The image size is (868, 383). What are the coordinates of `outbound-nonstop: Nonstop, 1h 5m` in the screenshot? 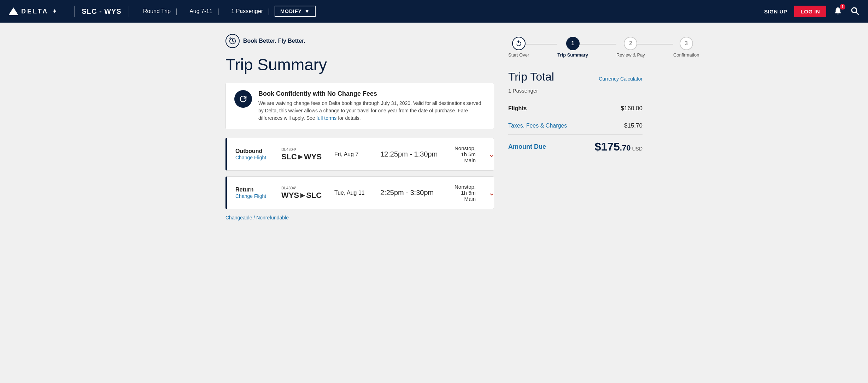 It's located at (465, 151).